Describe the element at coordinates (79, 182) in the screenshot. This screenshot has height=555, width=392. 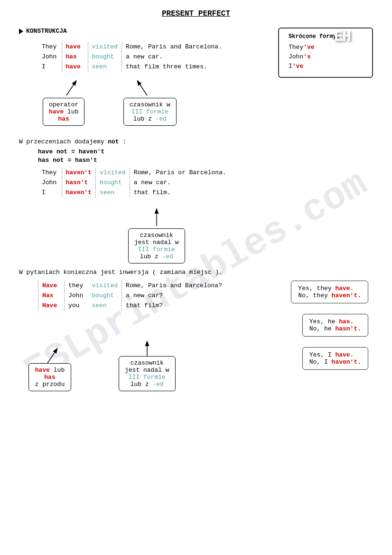
I see `neg-op-hasnt: hasn't` at that location.